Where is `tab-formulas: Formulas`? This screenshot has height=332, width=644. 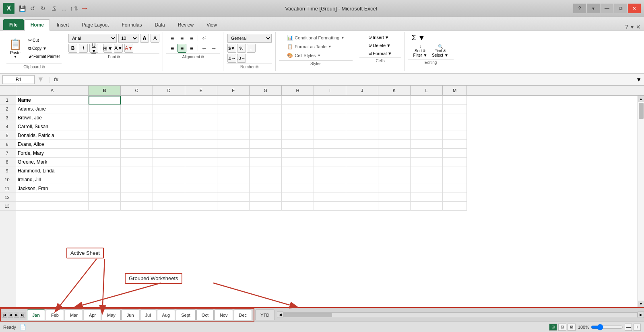
tab-formulas: Formulas is located at coordinates (132, 25).